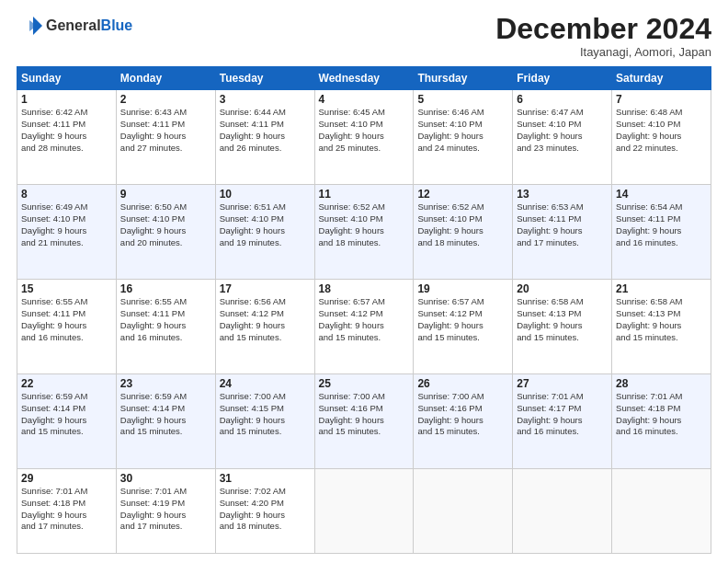  Describe the element at coordinates (662, 289) in the screenshot. I see `day-number: 21` at that location.